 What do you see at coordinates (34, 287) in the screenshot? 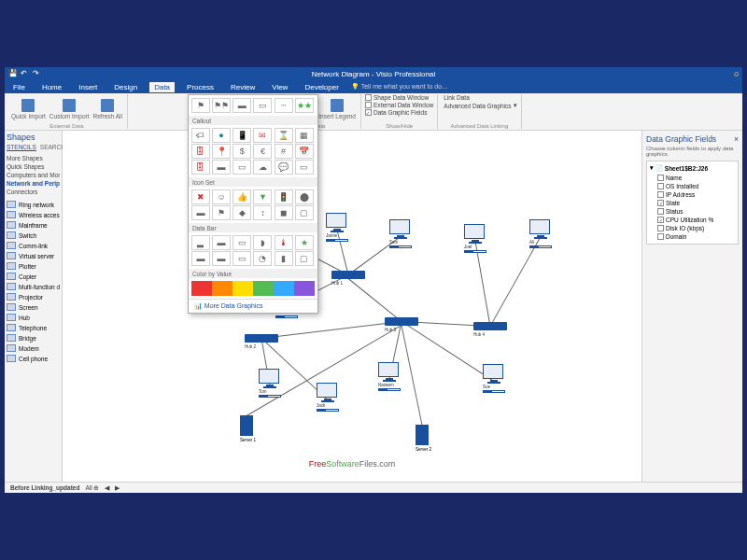
I see `shape-item: Multi-function device` at bounding box center [34, 287].